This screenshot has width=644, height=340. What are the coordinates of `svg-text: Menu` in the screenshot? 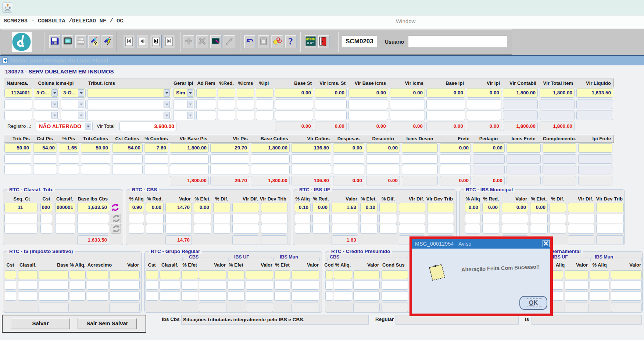 It's located at (311, 39).